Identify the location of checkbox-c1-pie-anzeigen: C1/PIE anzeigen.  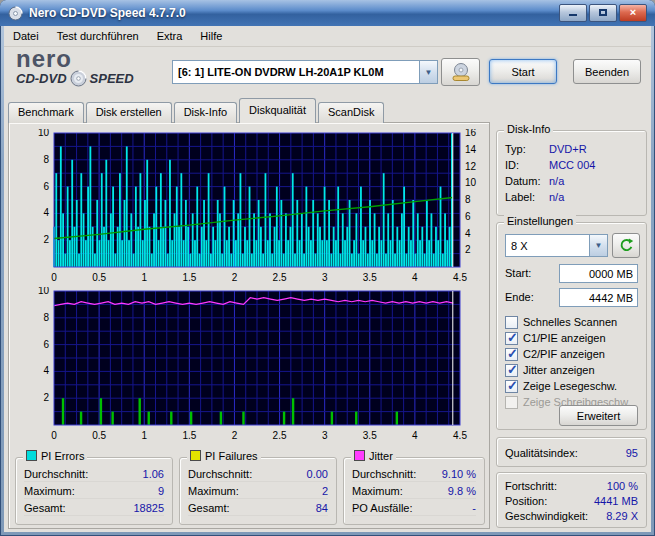
(556, 338).